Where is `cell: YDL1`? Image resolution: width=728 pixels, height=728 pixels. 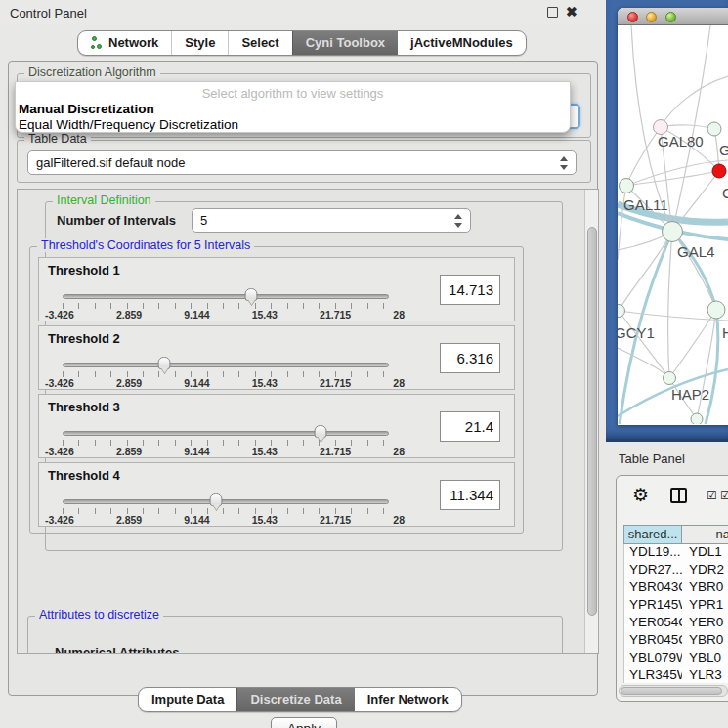
cell: YDL1 is located at coordinates (706, 553).